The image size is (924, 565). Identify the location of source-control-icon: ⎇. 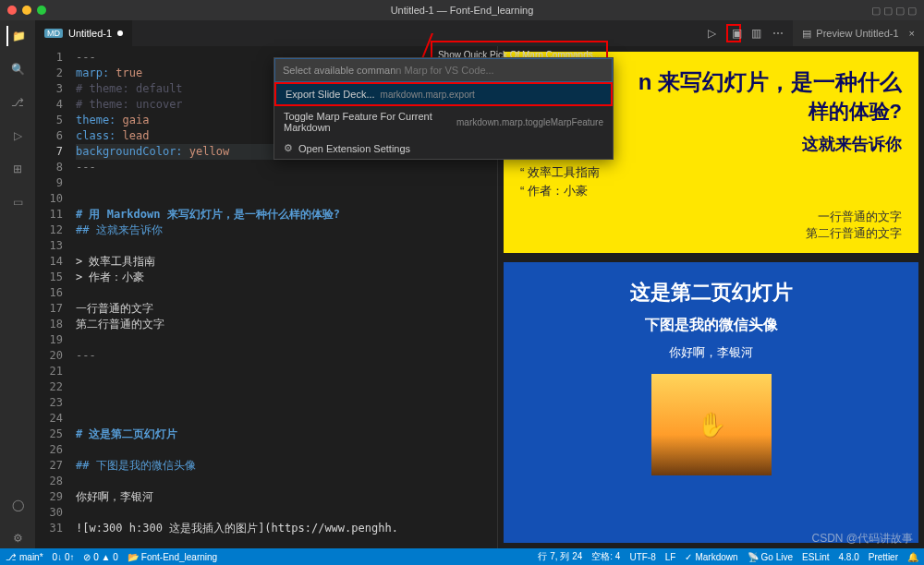
(18, 102).